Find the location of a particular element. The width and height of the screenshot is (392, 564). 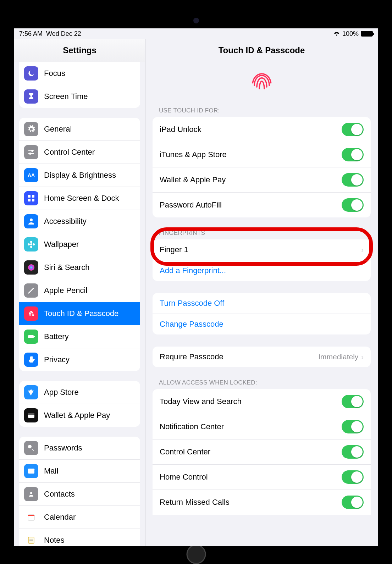

allow-4-row: Return Missed Calls is located at coordinates (262, 502).